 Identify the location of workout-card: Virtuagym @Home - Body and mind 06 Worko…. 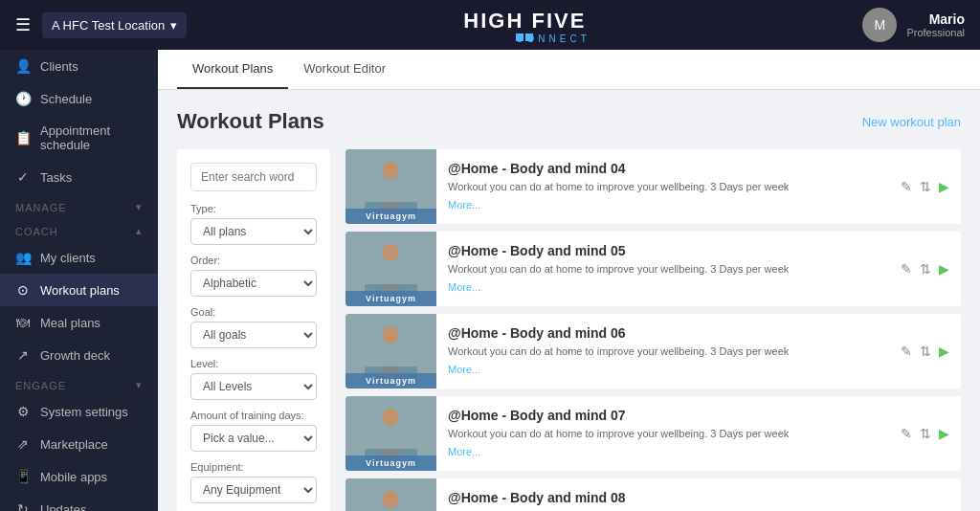
(653, 351).